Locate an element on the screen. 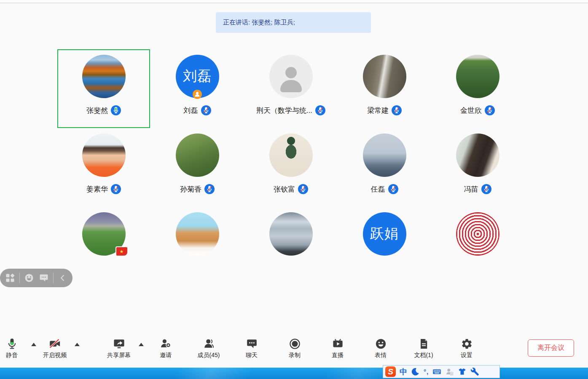  user-dict-icon: u is located at coordinates (449, 371).